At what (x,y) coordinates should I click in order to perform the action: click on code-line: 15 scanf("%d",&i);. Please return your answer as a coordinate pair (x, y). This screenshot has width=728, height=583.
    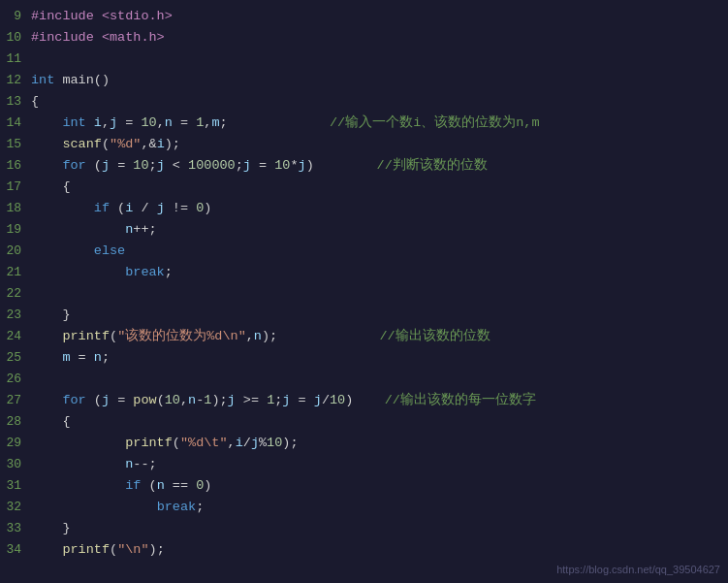
    Looking at the image, I should click on (364, 145).